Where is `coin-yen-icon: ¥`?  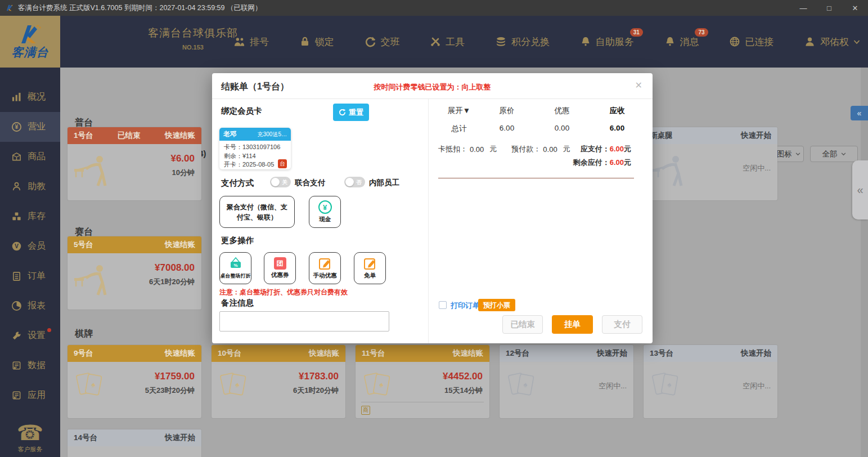
coin-yen-icon: ¥ is located at coordinates (17, 127).